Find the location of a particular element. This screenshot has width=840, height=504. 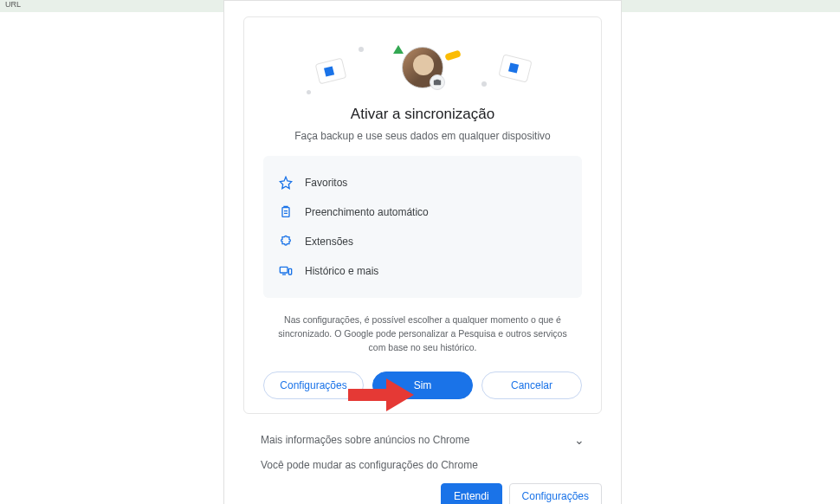

feature-label: Preenchimento automático is located at coordinates (367, 212).